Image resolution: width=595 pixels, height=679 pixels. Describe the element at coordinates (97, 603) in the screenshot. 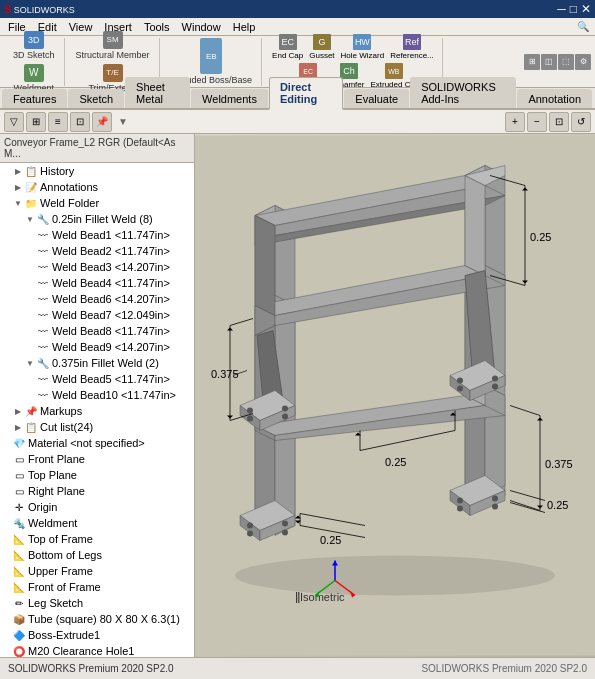

I see `tree-item-leg-sketch: ✏ Leg Sketch` at that location.